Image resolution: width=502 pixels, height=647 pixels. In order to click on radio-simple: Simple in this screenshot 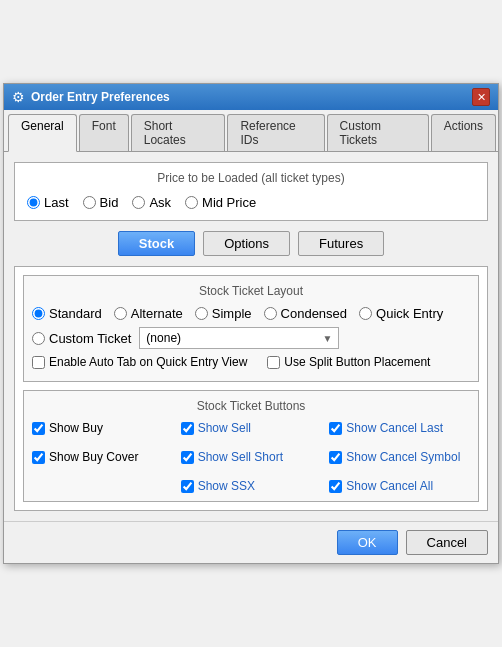, I will do `click(224, 314)`.